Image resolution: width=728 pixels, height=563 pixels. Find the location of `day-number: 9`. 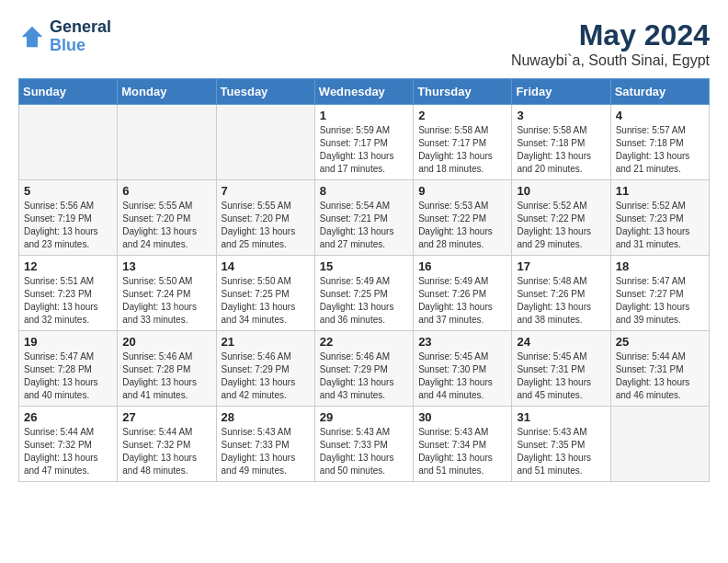

day-number: 9 is located at coordinates (462, 191).